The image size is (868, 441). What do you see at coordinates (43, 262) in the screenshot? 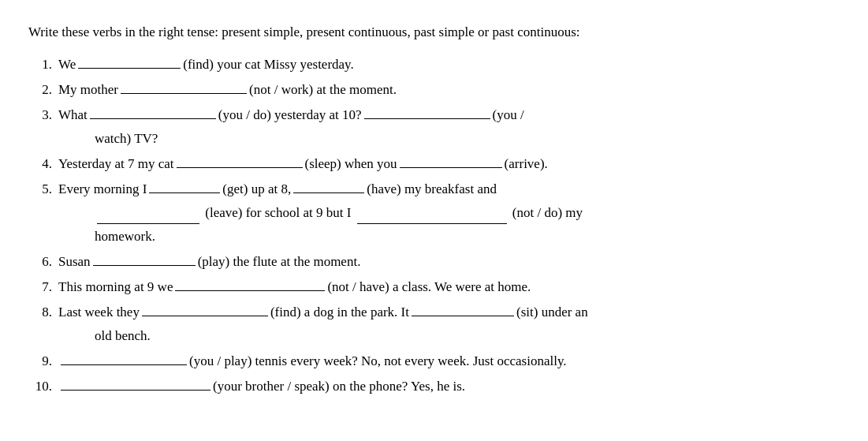
I see `item-number: 6.` at bounding box center [43, 262].